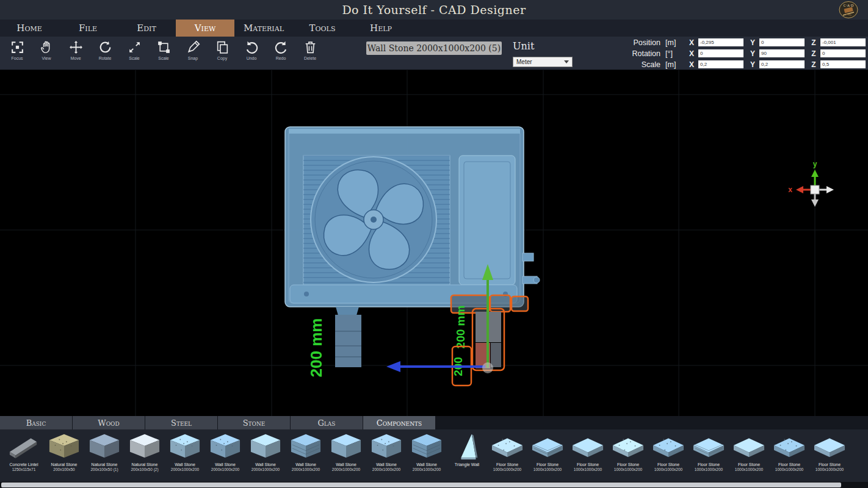  What do you see at coordinates (64, 456) in the screenshot?
I see `palette-item: Natural Stone200x100x50` at bounding box center [64, 456].